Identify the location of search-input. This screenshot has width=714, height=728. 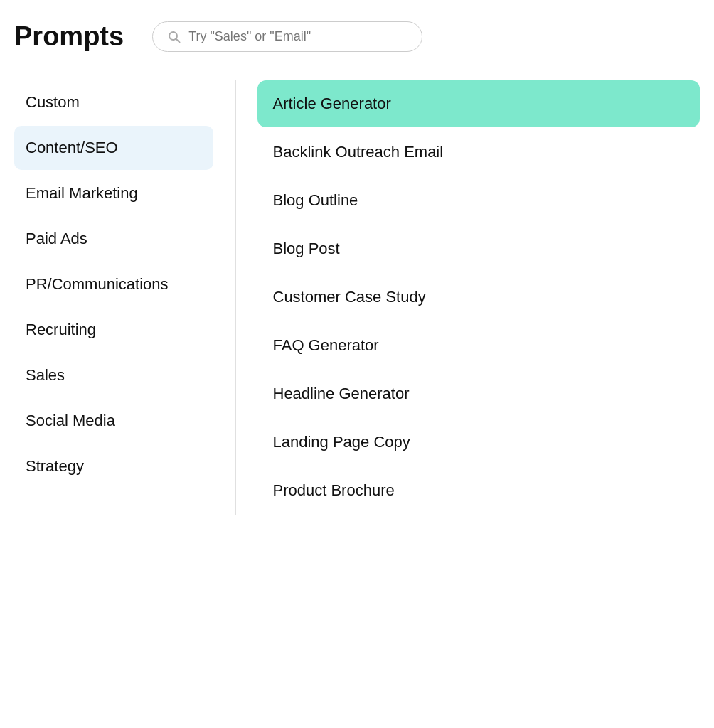
(298, 37).